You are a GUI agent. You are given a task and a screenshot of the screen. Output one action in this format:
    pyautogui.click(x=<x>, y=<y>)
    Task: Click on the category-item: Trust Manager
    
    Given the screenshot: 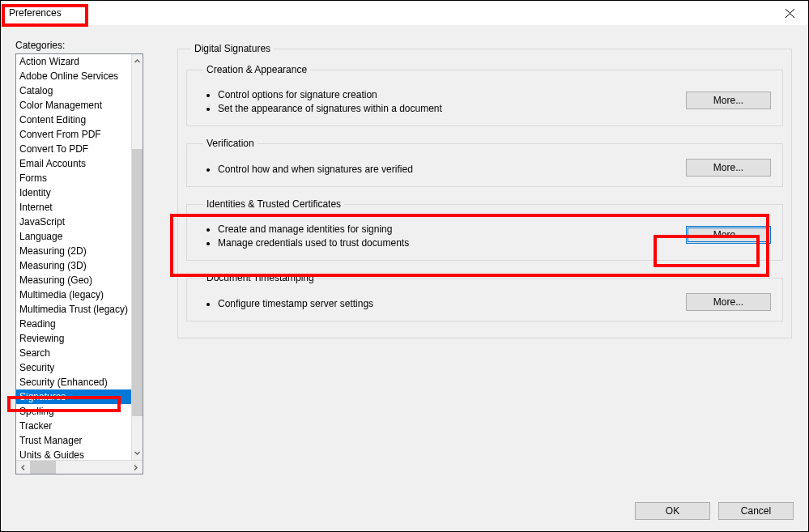 What is the action you would take?
    pyautogui.click(x=74, y=440)
    